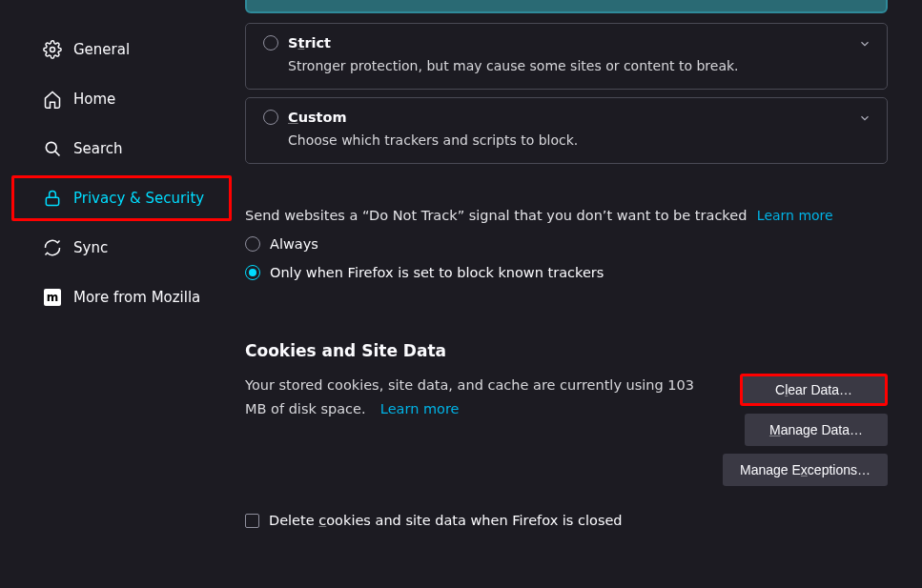 Image resolution: width=922 pixels, height=588 pixels. I want to click on lock-icon, so click(52, 198).